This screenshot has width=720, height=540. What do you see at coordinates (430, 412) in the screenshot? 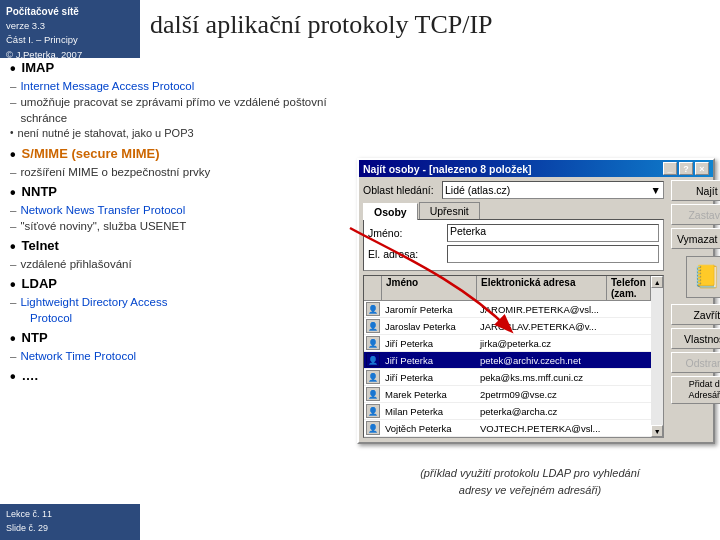
I see `td-name: Milan Peterka` at bounding box center [430, 412].